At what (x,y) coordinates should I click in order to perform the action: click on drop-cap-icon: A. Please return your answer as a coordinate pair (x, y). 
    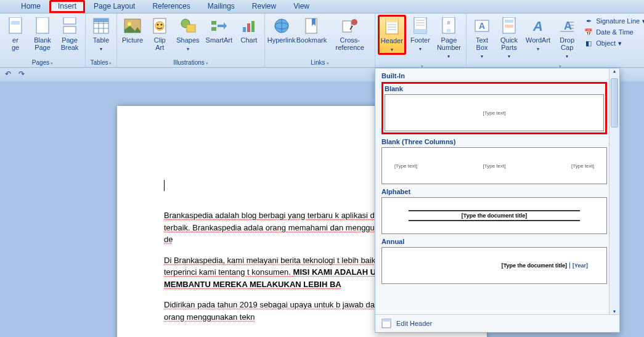
    Looking at the image, I should click on (567, 26).